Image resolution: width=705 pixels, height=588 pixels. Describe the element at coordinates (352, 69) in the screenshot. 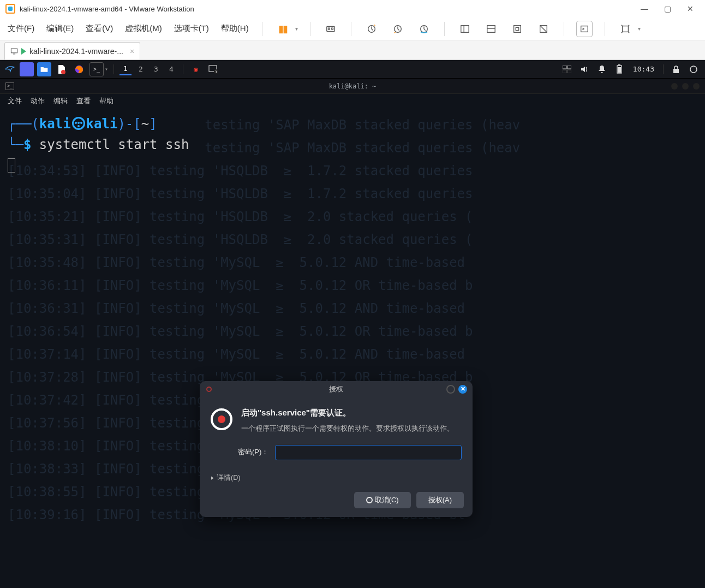

I see `kali-taskbar: >_ ▾ 1 2 3 4 ◉ 3 10:43` at that location.